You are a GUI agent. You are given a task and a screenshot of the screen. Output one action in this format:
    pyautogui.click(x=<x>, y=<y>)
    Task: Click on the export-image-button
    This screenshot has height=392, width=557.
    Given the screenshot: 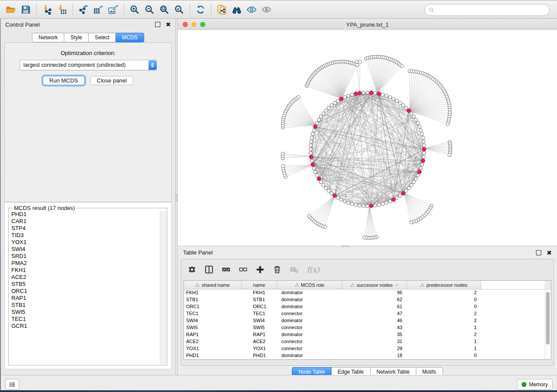 What is the action you would take?
    pyautogui.click(x=113, y=10)
    